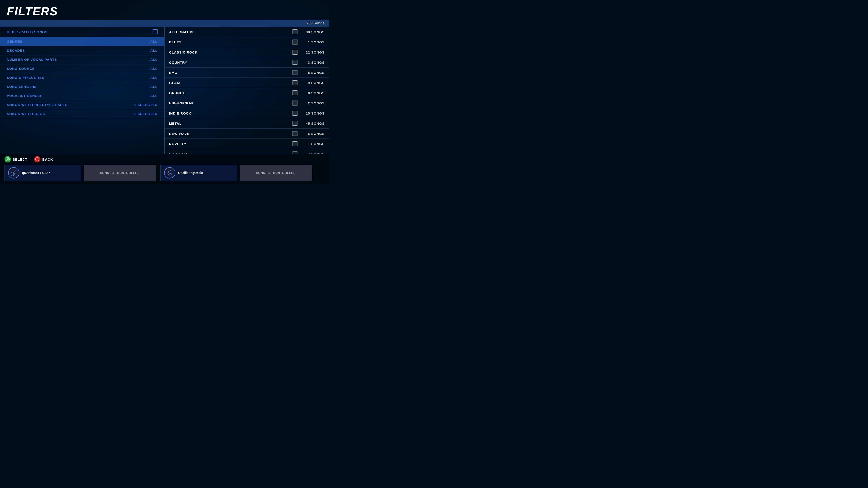 The image size is (868, 488). What do you see at coordinates (295, 143) in the screenshot?
I see `genre-novelty-checkbox` at bounding box center [295, 143].